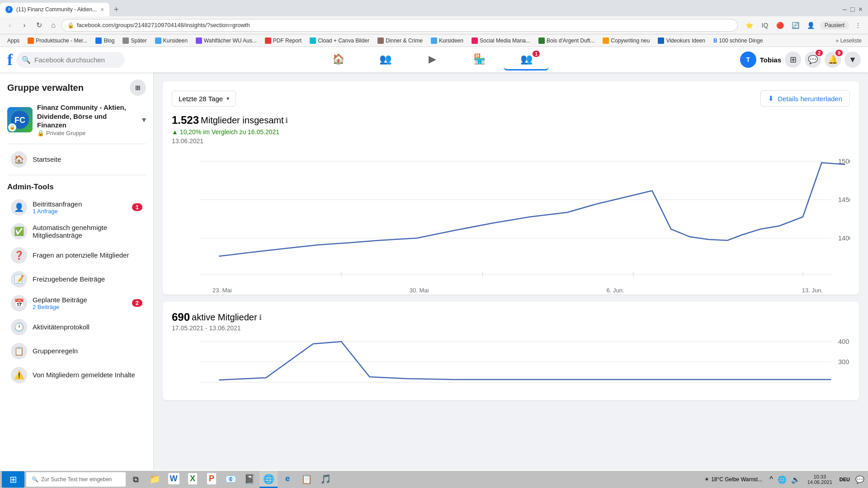 Image resolution: width=868 pixels, height=488 pixels. What do you see at coordinates (288, 479) in the screenshot?
I see `taskbar-app-edge: e` at bounding box center [288, 479].